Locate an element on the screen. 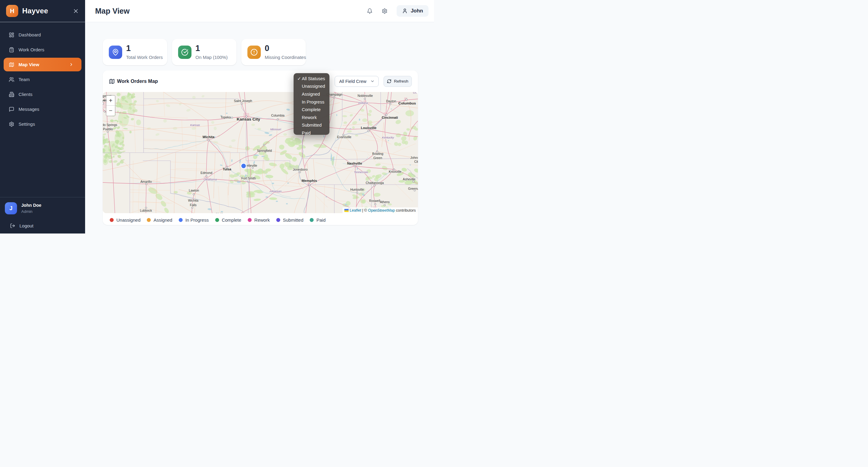 The height and width of the screenshot is (467, 868). svg-text: Ohio is located at coordinates (415, 93).